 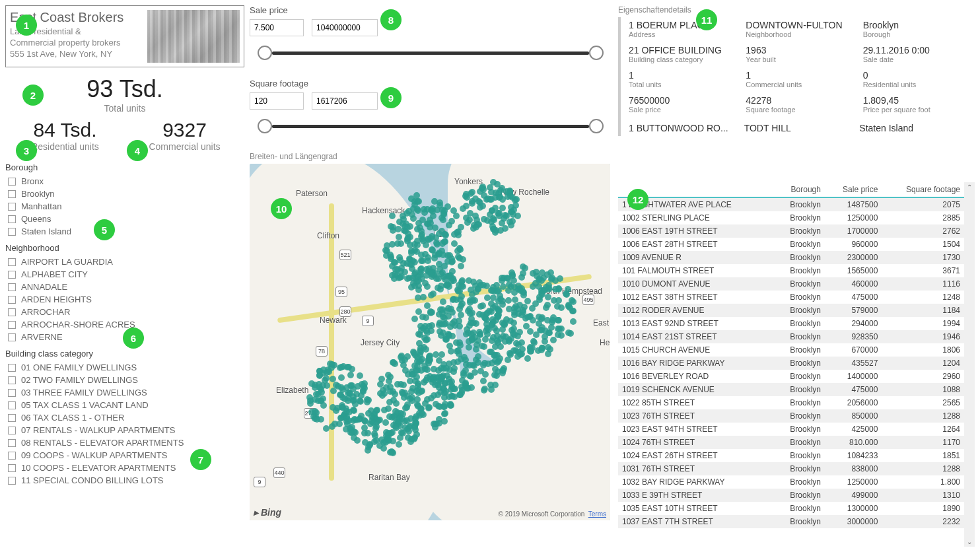 What do you see at coordinates (125, 431) in the screenshot?
I see `filter-item-building-class: 07 RENTALS - WALKUP APARTMENTS` at bounding box center [125, 431].